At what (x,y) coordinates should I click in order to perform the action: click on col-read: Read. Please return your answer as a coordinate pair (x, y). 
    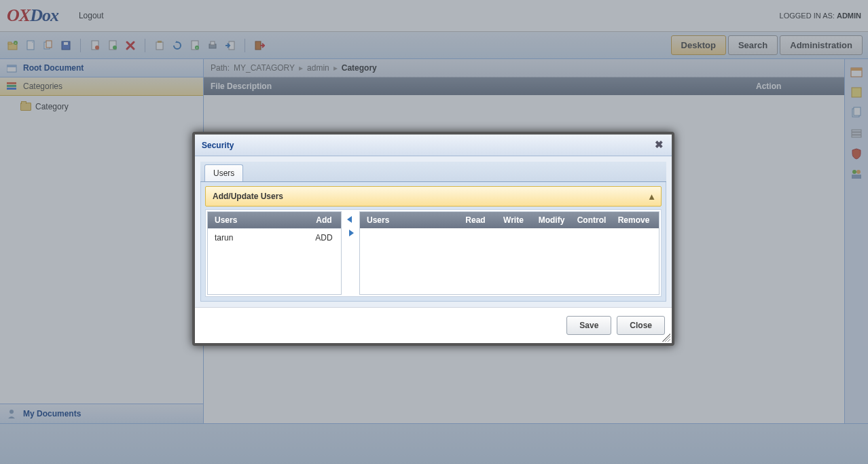
    Looking at the image, I should click on (475, 220).